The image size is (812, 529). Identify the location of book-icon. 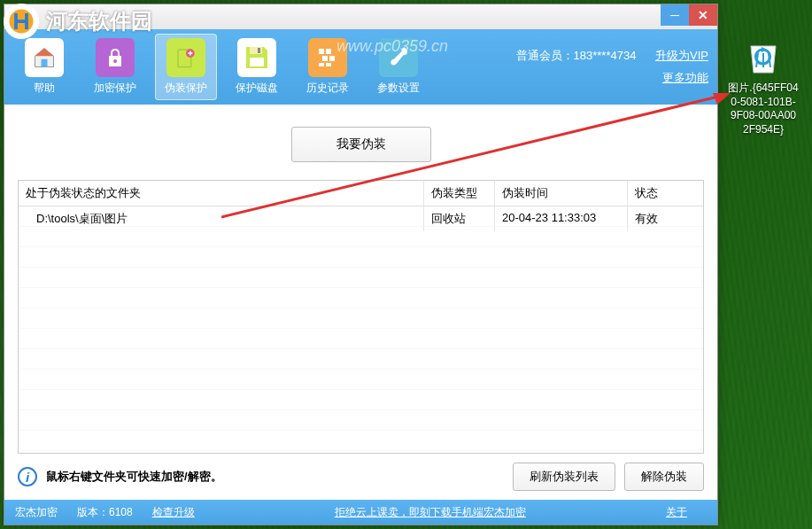
(186, 58).